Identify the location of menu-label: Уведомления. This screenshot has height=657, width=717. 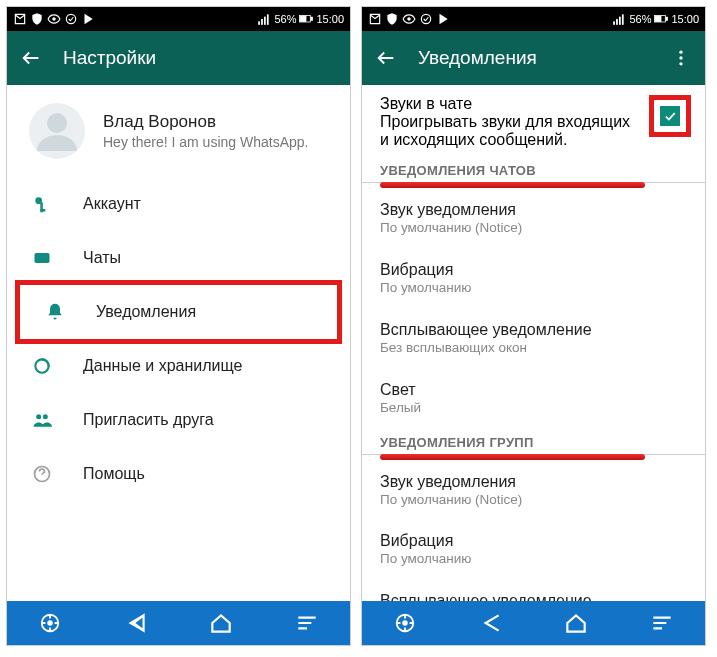
(146, 312).